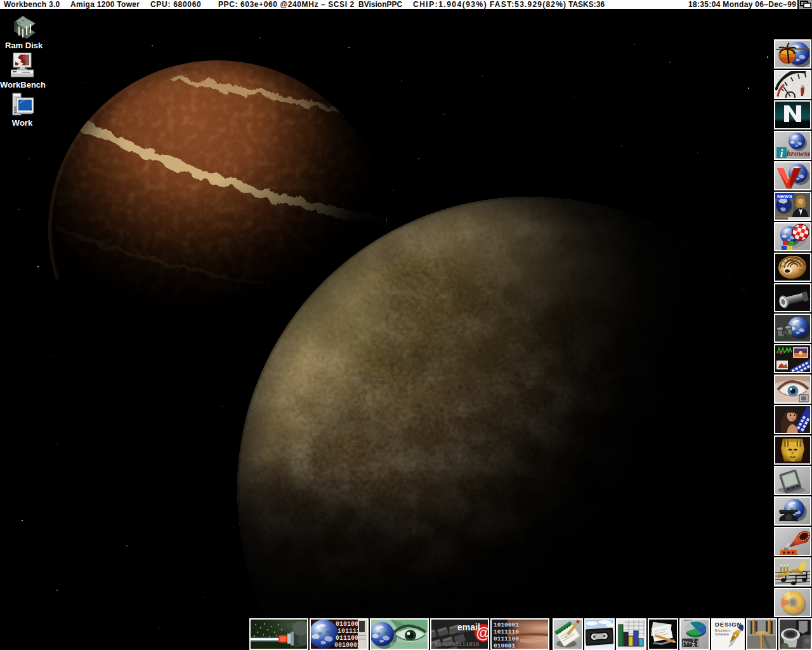 This screenshot has width=812, height=650. I want to click on svg-text: Software, so click(722, 634).